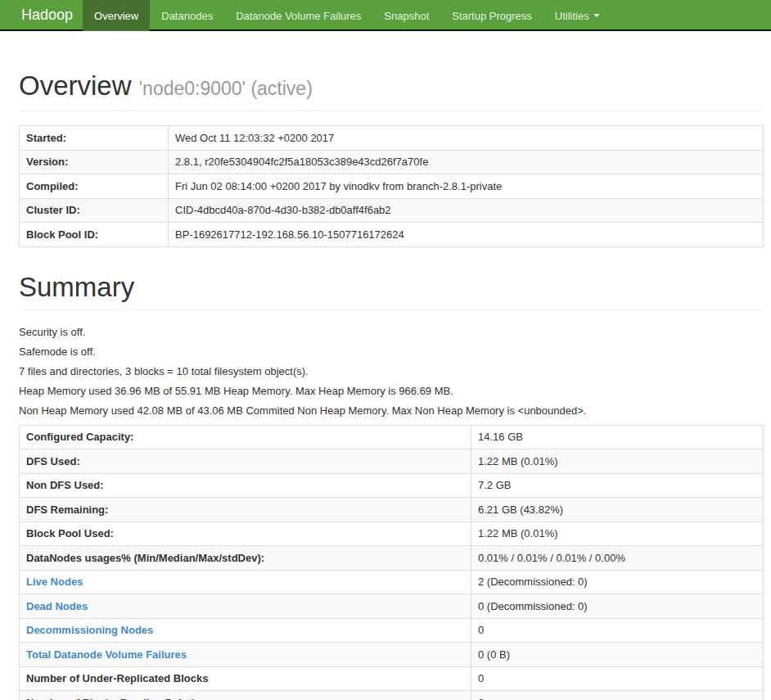 The image size is (771, 700). I want to click on table-row: Non DFS Used: 7.2 GB, so click(391, 485).